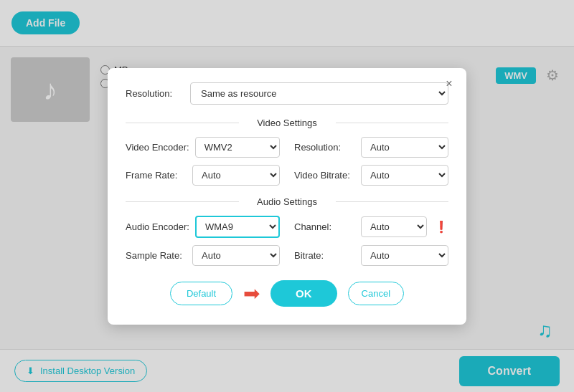 Image resolution: width=574 pixels, height=392 pixels. I want to click on channel-select: Auto, so click(394, 226).